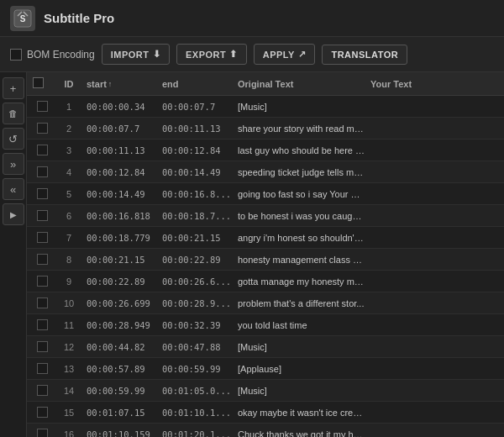 This screenshot has height=437, width=504. Describe the element at coordinates (69, 391) in the screenshot. I see `row-id: 14` at that location.